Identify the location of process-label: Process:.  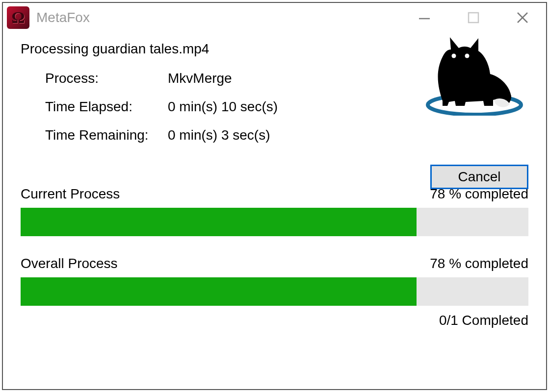
(106, 78).